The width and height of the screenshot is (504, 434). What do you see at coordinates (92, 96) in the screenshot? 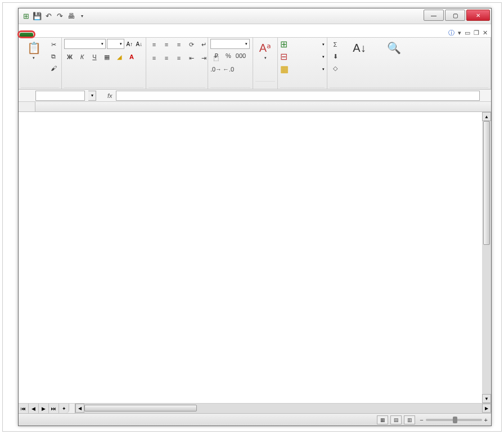
I see `name-box-dropdown: ▾` at bounding box center [92, 96].